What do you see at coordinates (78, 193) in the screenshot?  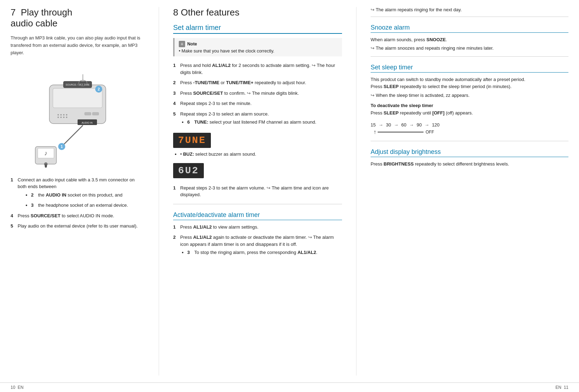 I see `left-step-1: Connect an audio input cable with a 3.5 …` at bounding box center [78, 193].